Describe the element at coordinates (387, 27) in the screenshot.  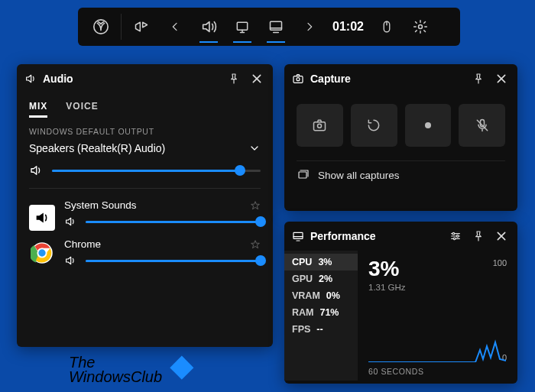
I see `mouse-icon` at that location.